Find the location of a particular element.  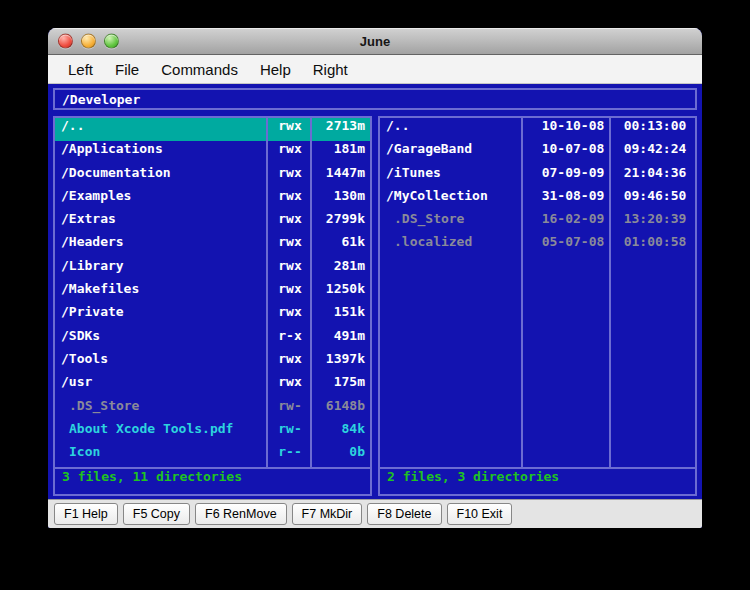

f6-renmove-button: F6 RenMove is located at coordinates (241, 514).